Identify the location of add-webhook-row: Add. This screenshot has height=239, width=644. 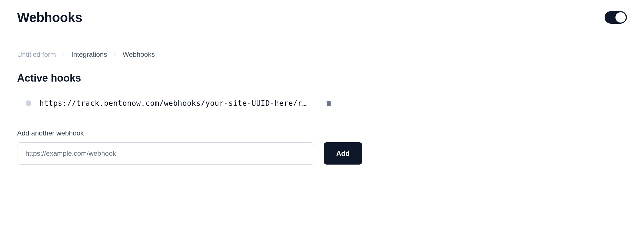
(322, 153).